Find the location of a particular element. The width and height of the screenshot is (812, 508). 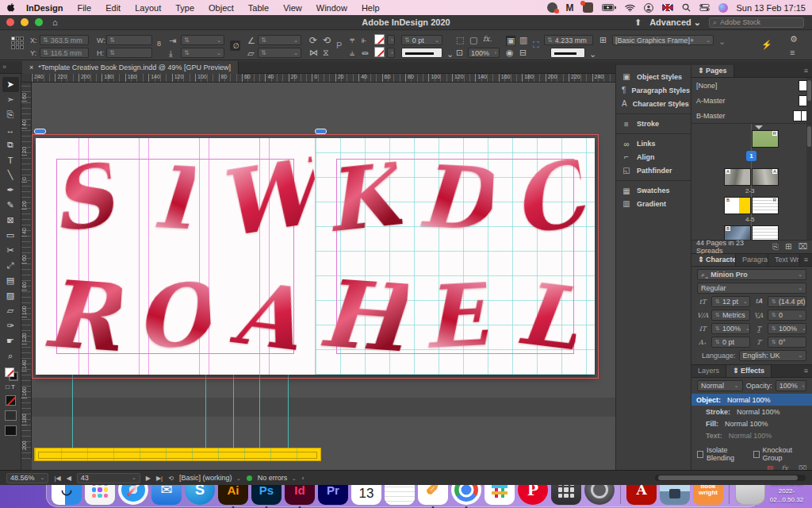

kerning-field: ⇅Metrics⌄ is located at coordinates (731, 315).